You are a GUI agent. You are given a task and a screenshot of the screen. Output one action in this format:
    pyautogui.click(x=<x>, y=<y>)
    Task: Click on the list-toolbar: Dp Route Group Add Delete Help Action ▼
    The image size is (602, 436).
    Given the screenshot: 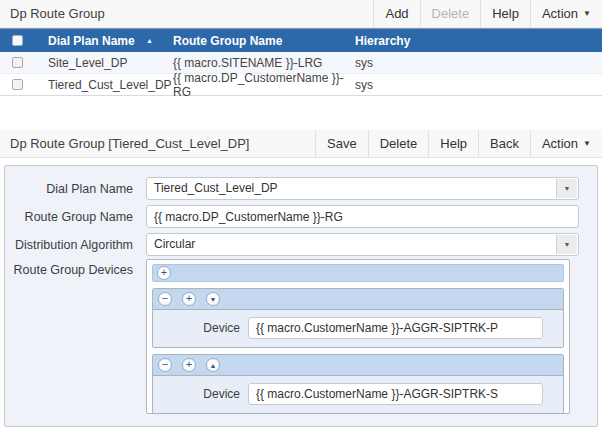 What is the action you would take?
    pyautogui.click(x=301, y=14)
    